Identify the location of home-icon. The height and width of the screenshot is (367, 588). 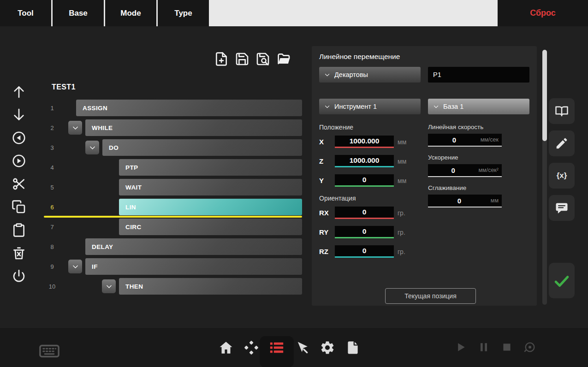
(226, 348).